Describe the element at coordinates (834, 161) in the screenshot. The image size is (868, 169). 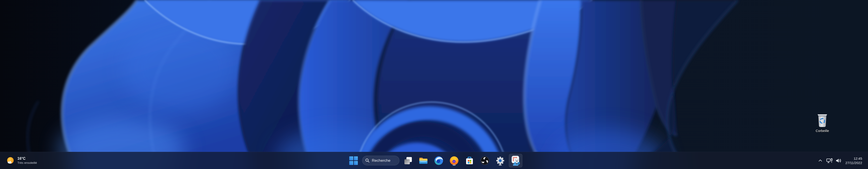
I see `tray-network-volume-button` at that location.